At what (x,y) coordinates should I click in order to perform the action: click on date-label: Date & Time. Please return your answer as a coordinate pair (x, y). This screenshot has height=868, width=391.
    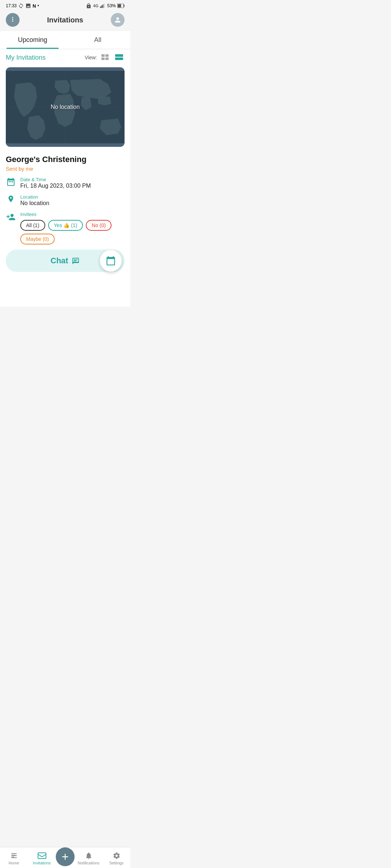
    Looking at the image, I should click on (56, 179).